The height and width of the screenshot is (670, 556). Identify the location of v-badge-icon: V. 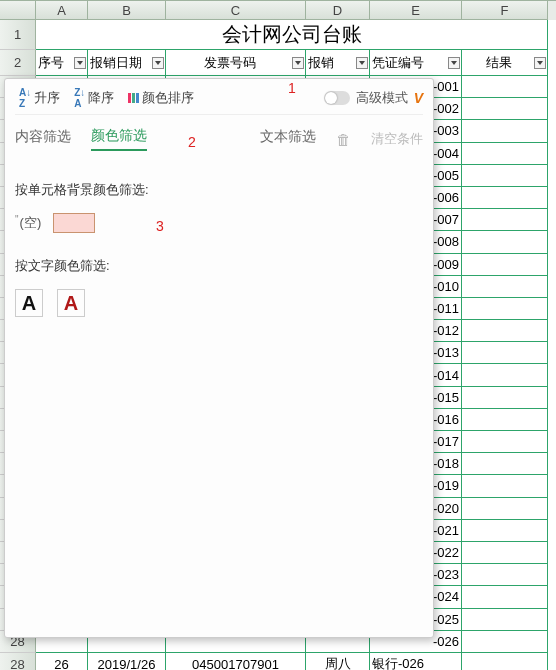
(418, 98).